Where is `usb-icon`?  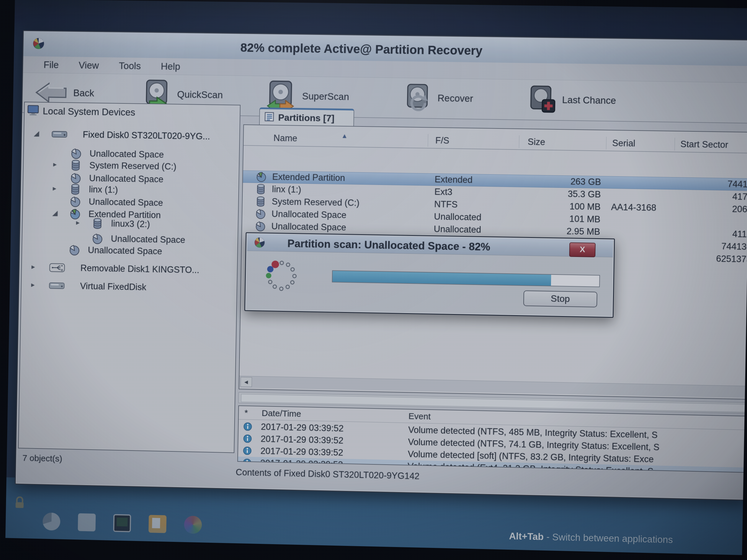
usb-icon is located at coordinates (57, 268).